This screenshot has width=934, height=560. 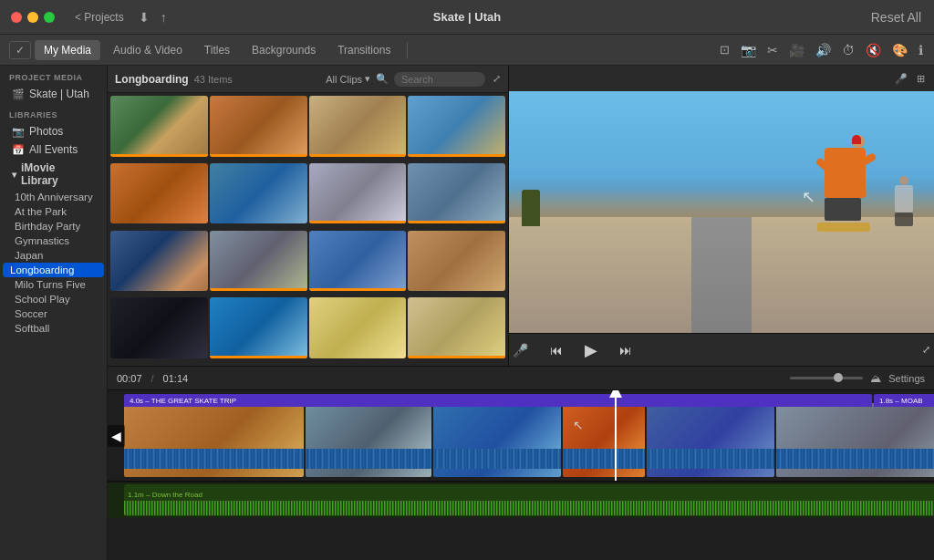 I want to click on preview-controls: 🎤 ⏮ ▶ ⏭ ⤢, so click(x=721, y=349).